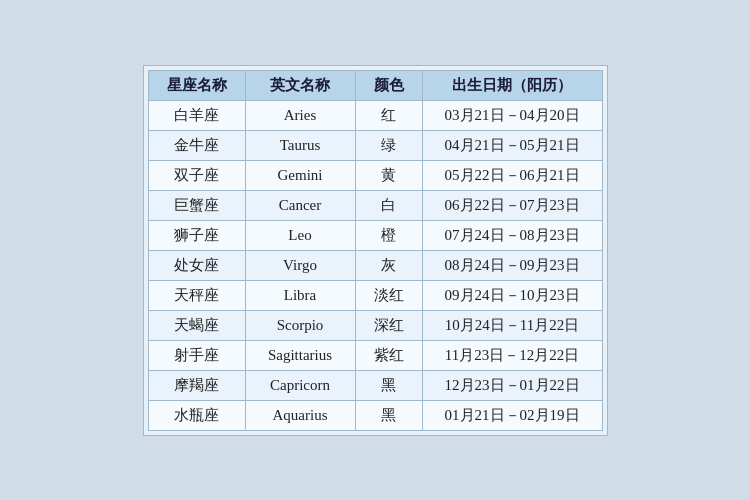 The height and width of the screenshot is (500, 750). Describe the element at coordinates (375, 85) in the screenshot. I see `table-header-row: 星座名称 英文名称 颜色 出生日期（阳历）` at that location.